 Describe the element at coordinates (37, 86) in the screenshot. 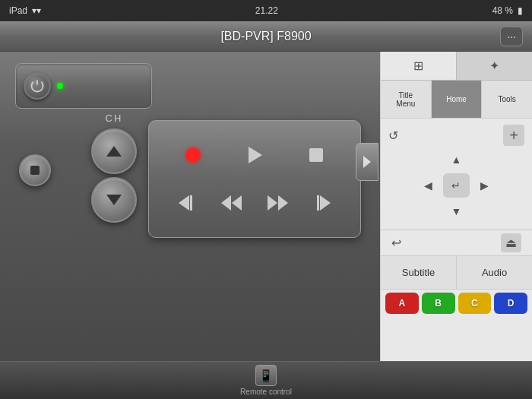

I see `power-button` at that location.